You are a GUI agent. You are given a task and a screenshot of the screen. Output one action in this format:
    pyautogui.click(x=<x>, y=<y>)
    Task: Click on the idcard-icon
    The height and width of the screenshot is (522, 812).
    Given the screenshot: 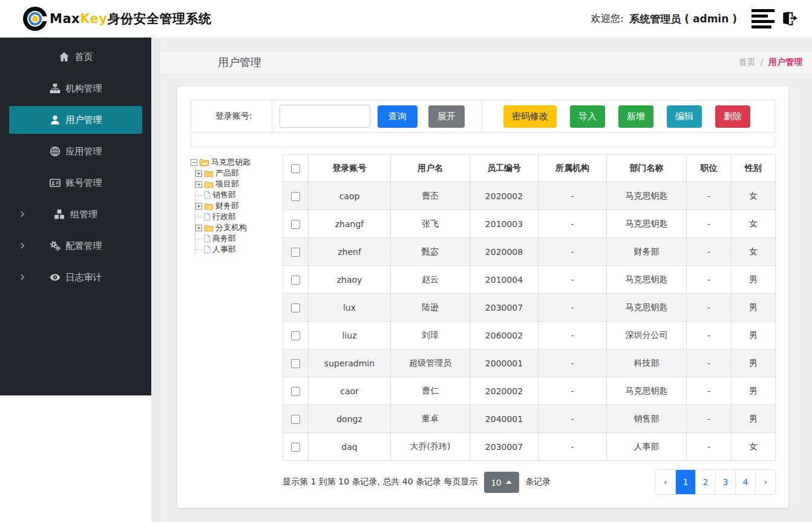 What is the action you would take?
    pyautogui.click(x=55, y=183)
    